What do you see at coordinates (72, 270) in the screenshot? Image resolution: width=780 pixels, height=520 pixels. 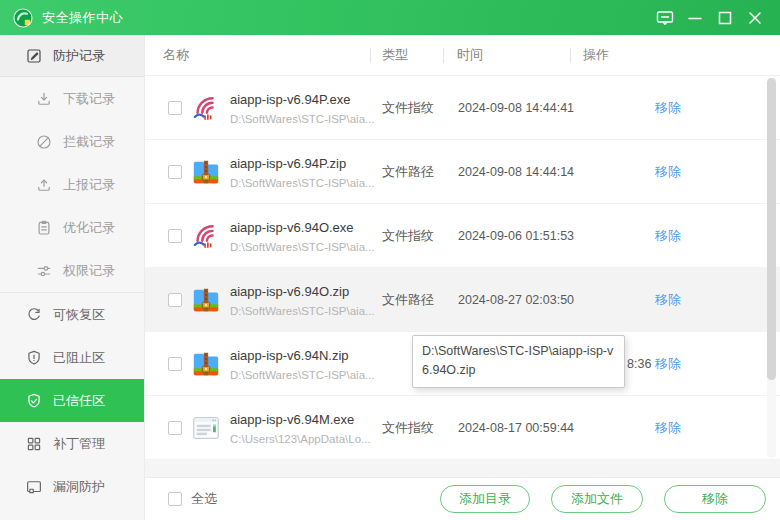 I see `sidebar-item-permission-records: 权限记录` at bounding box center [72, 270].